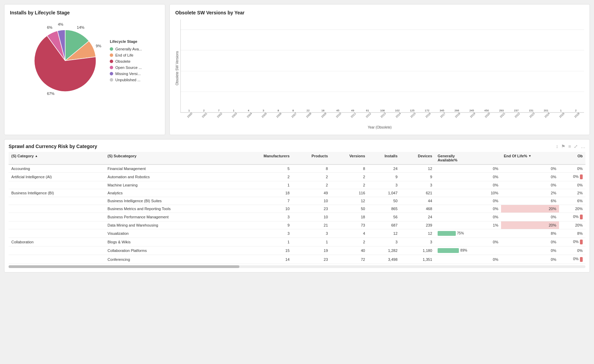 This screenshot has height=364, width=594. What do you see at coordinates (57, 177) in the screenshot?
I see `cell-category: Artificial Intelligence (AI)` at bounding box center [57, 177].